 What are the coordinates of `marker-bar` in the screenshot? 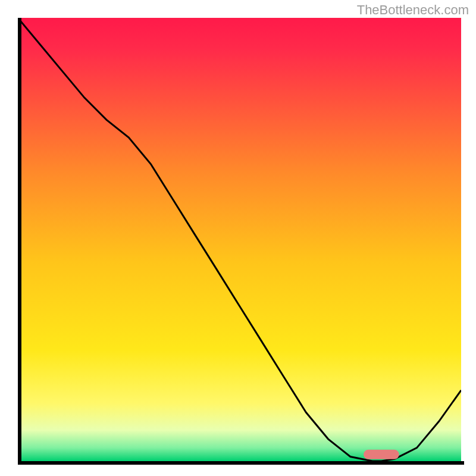 It's located at (381, 455).